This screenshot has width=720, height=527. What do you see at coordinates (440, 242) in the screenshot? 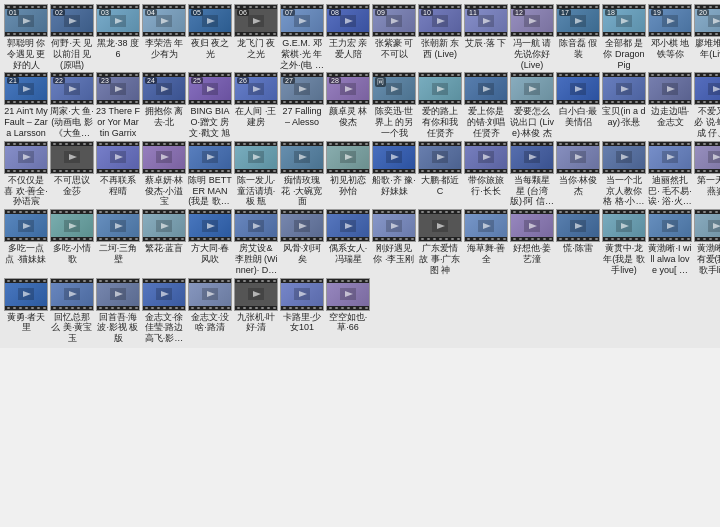
I see `list-item: 广东爱情故 事·广东图 神` at bounding box center [440, 242].